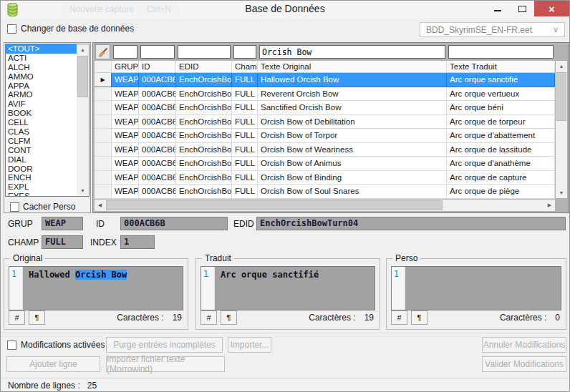 This screenshot has width=570, height=392. I want to click on perso-text, so click(483, 288).